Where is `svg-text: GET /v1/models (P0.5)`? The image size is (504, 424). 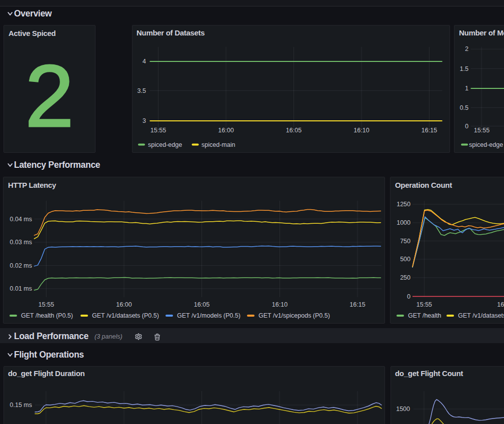 svg-text: GET /v1/models (P0.5) is located at coordinates (209, 316).